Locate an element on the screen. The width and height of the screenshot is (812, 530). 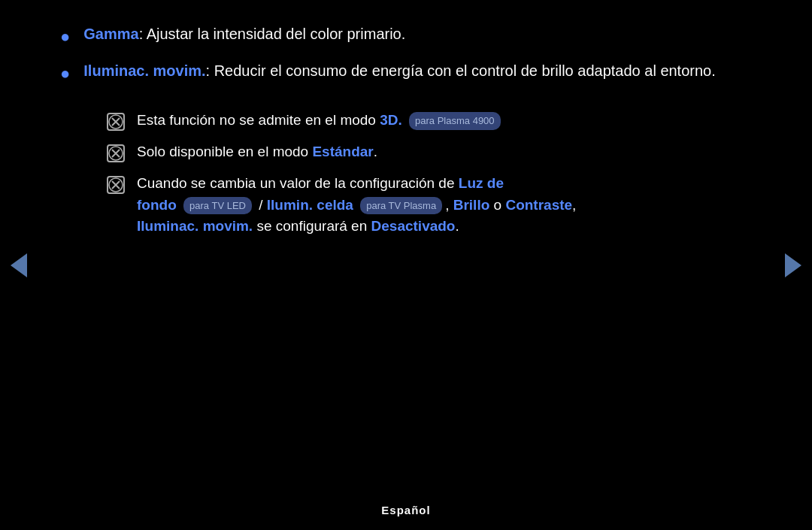
note3-contraste: Contraste is located at coordinates (538, 204).